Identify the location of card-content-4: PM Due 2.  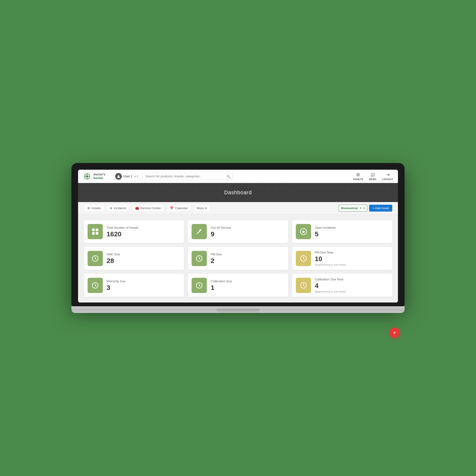
(247, 258).